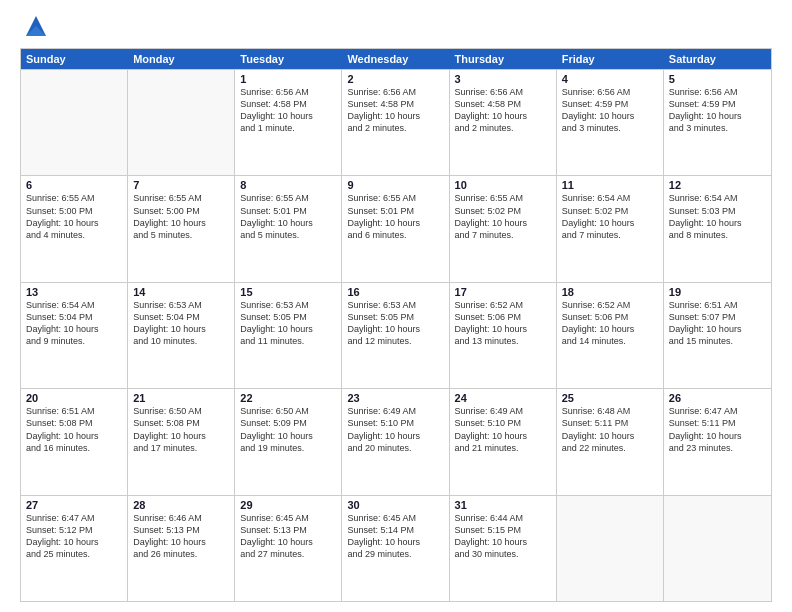 The width and height of the screenshot is (792, 612). Describe the element at coordinates (74, 59) in the screenshot. I see `weekday-header: Sunday` at that location.